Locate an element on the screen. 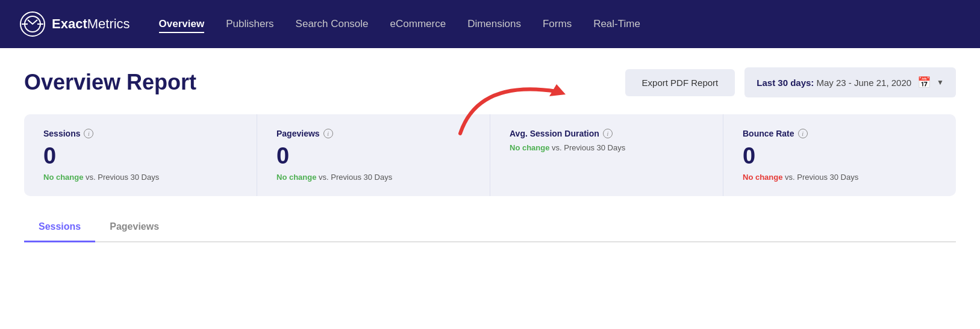  stat-sessions: Sessions i 0 No change vs. Previous 30 D… is located at coordinates (141, 155).